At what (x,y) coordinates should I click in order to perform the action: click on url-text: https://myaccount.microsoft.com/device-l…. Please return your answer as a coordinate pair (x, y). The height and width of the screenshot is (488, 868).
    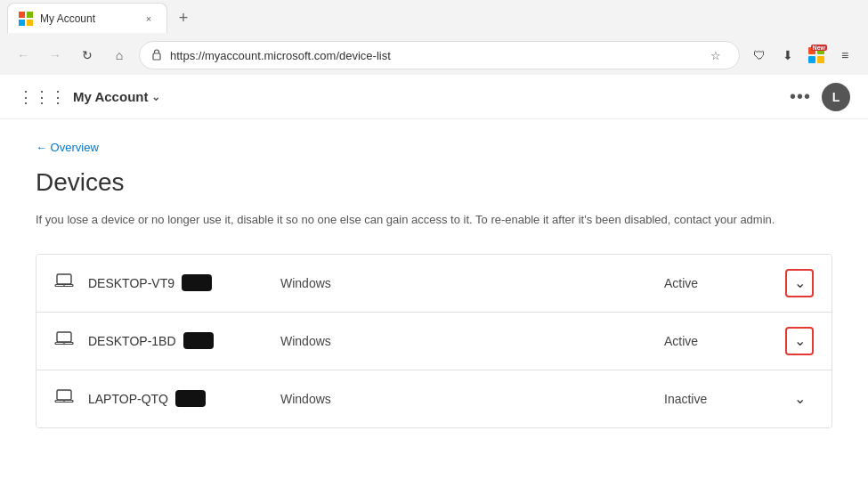
    Looking at the image, I should click on (433, 55).